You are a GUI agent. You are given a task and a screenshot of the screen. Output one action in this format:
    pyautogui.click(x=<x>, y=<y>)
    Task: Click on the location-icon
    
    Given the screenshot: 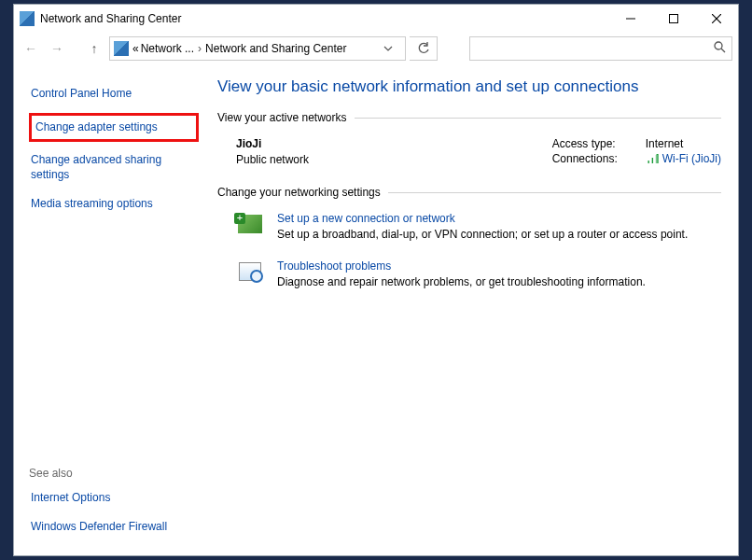 What is the action you would take?
    pyautogui.click(x=121, y=49)
    